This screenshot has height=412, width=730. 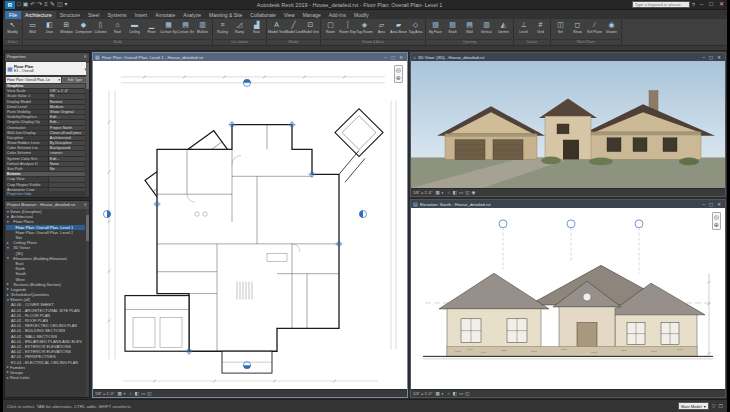 I want to click on floor-plan-window-titlebar: ▦ Floor Plan: Overall Plan- Level 1 - Ho…, so click(x=250, y=57).